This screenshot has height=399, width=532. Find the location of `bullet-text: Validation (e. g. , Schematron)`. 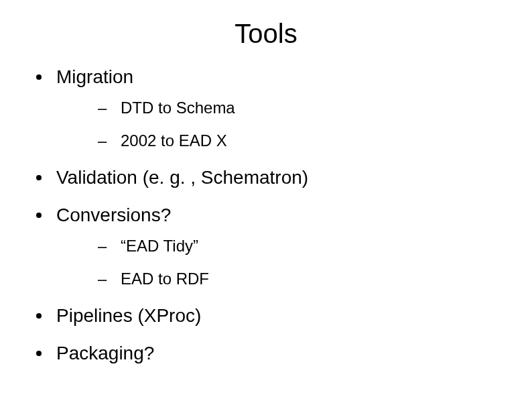

bullet-text: Validation (e. g. , Schematron) is located at coordinates (182, 177).